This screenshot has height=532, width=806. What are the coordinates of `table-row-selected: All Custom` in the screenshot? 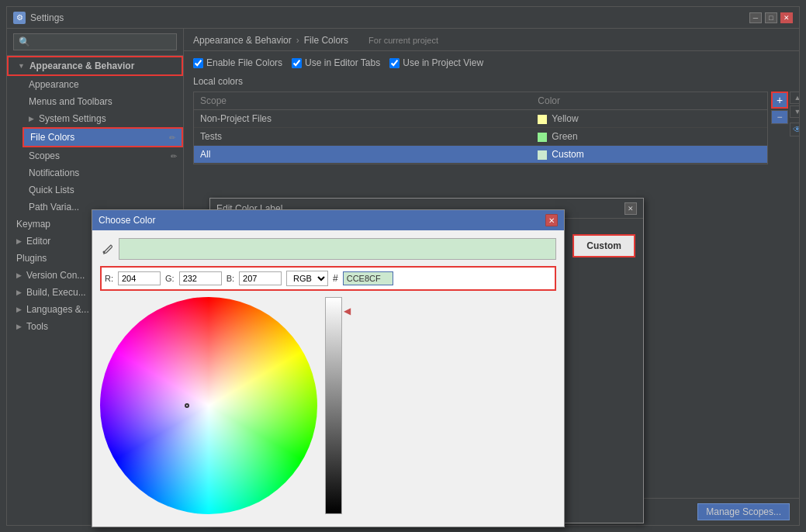 It's located at (481, 155).